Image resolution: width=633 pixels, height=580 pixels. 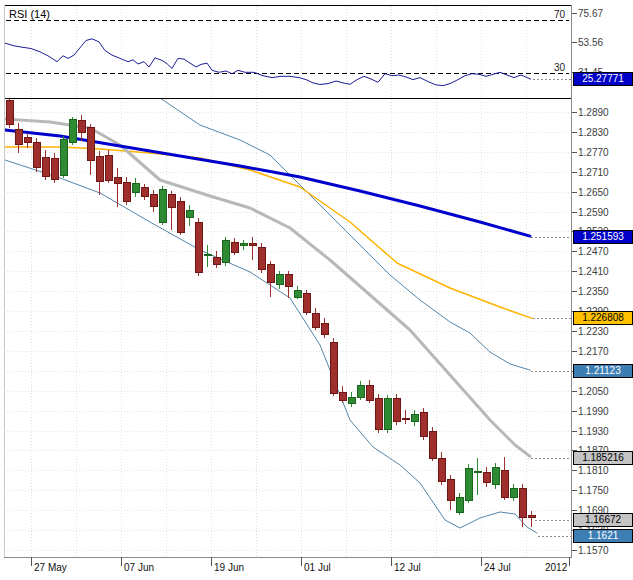 I want to click on price-scale-label: 1.2650, so click(x=594, y=192).